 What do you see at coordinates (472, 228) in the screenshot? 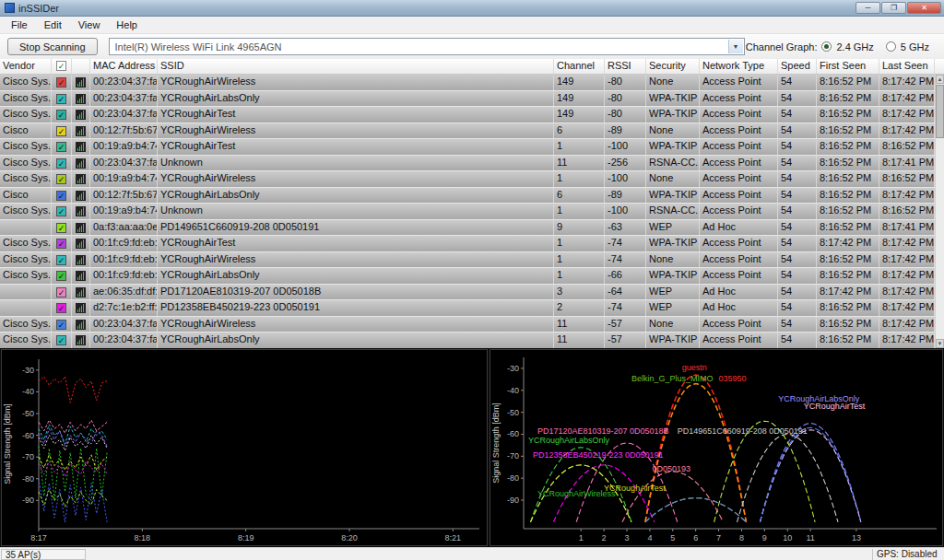
I see `table-row: ✓0a:f3:aa:aa:0e:03PD149651C660919-208 0D…` at bounding box center [472, 228].